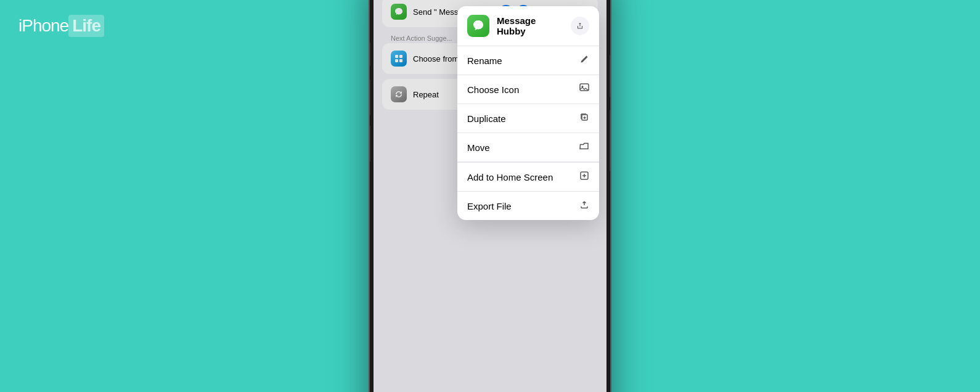 The width and height of the screenshot is (980, 392). Describe the element at coordinates (530, 26) in the screenshot. I see `cm-app-name: Message Hubby` at that location.